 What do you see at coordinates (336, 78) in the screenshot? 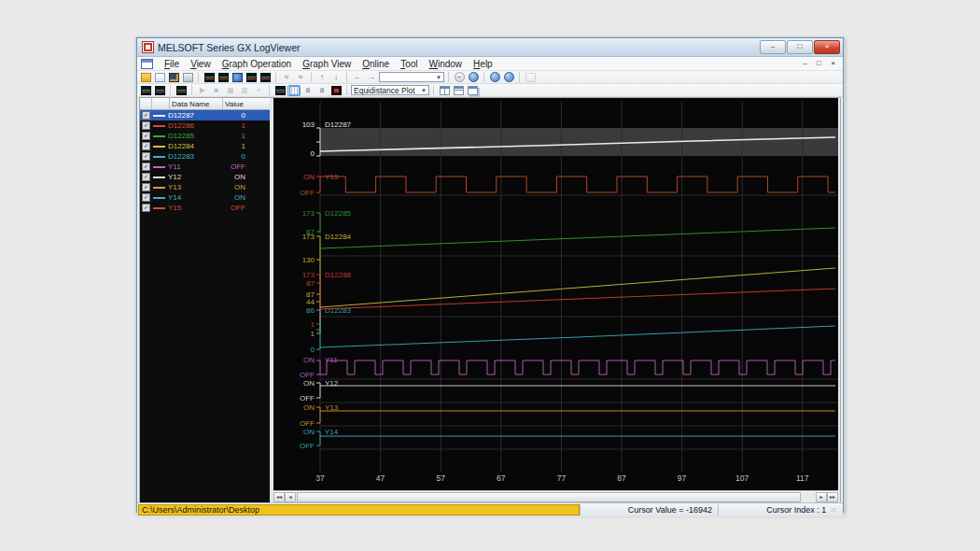
I see `jump-to-end-button: ↓` at bounding box center [336, 78].